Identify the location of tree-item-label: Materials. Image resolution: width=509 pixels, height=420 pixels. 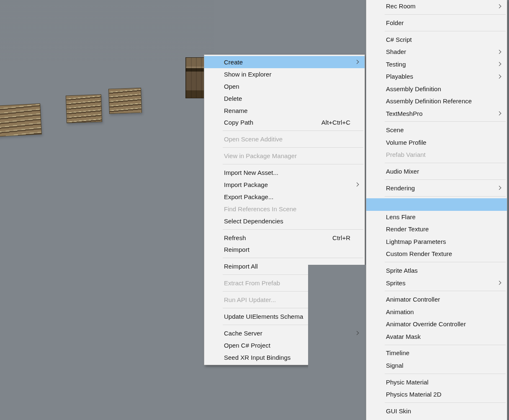
(39, 407).